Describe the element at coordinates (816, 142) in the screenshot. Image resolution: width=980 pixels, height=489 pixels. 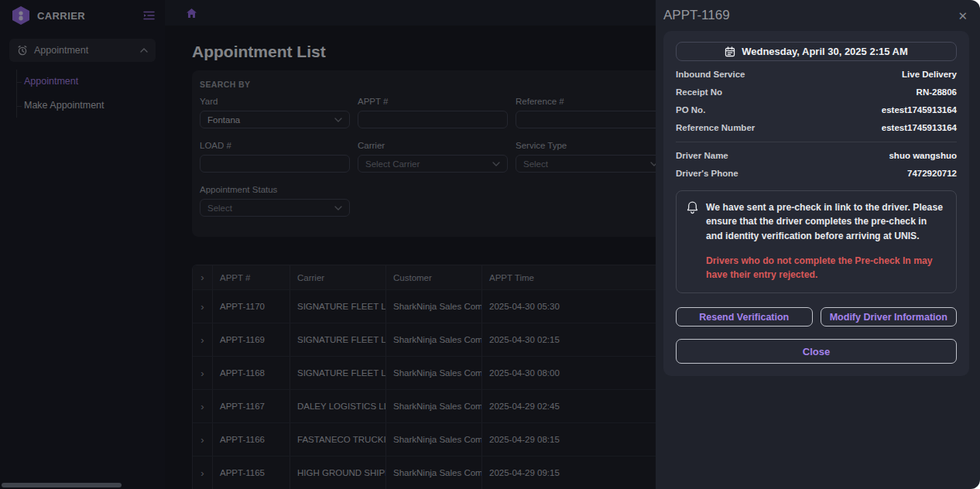
I see `section-divider` at that location.